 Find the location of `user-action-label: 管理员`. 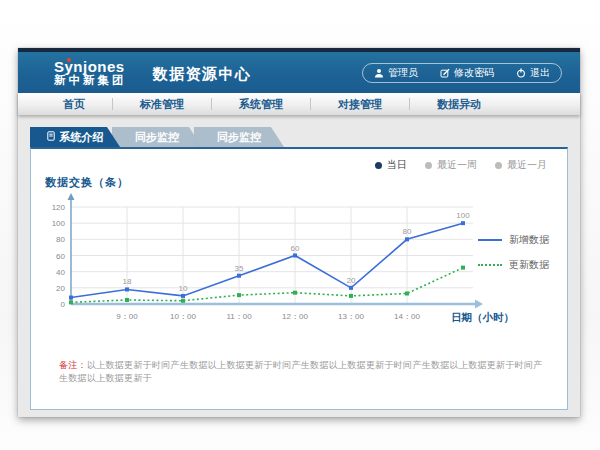

user-action-label: 管理员 is located at coordinates (403, 73).